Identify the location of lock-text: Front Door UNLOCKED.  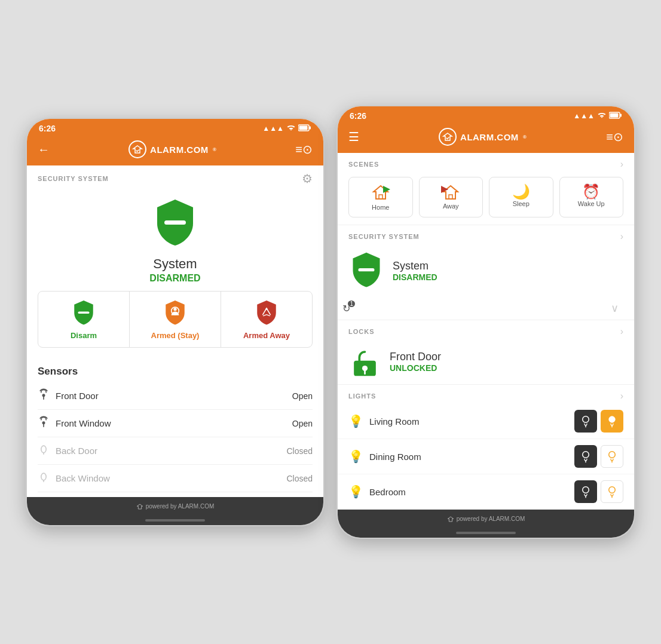
(415, 362).